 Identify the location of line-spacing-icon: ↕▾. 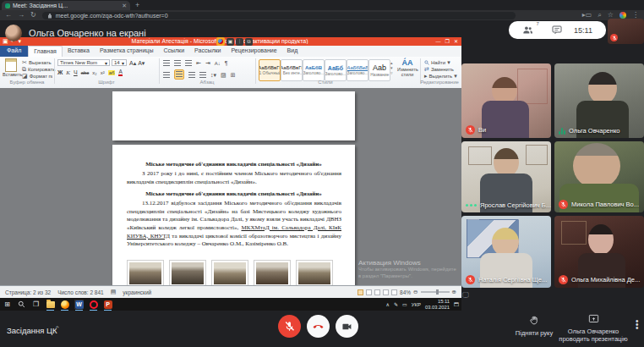
(213, 74).